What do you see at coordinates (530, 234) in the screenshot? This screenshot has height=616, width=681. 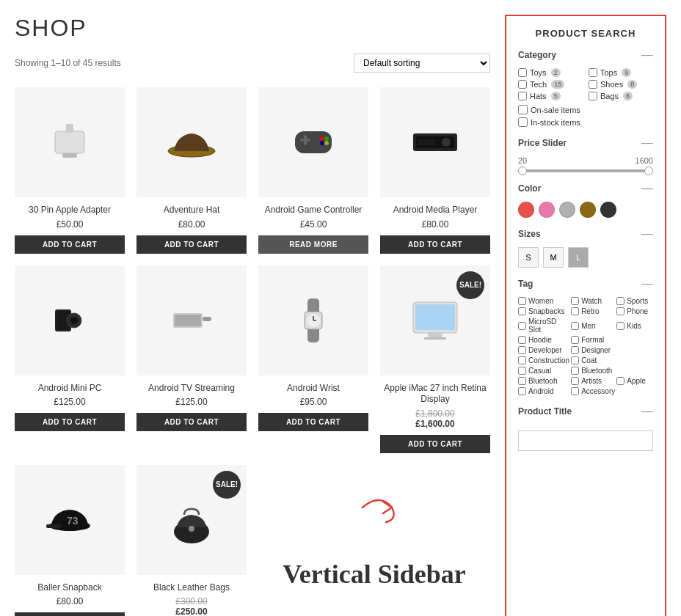 I see `sizes-label: Sizes` at bounding box center [530, 234].